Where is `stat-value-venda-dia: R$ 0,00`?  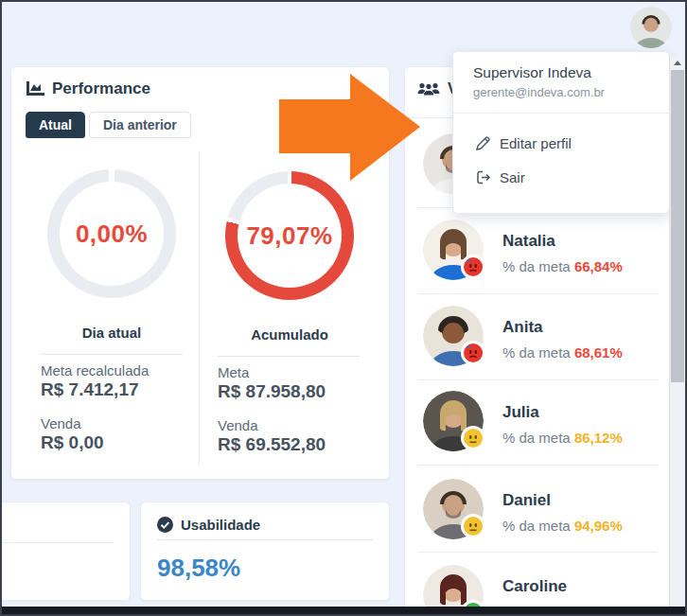
stat-value-venda-dia: R$ 0,00 is located at coordinates (72, 443).